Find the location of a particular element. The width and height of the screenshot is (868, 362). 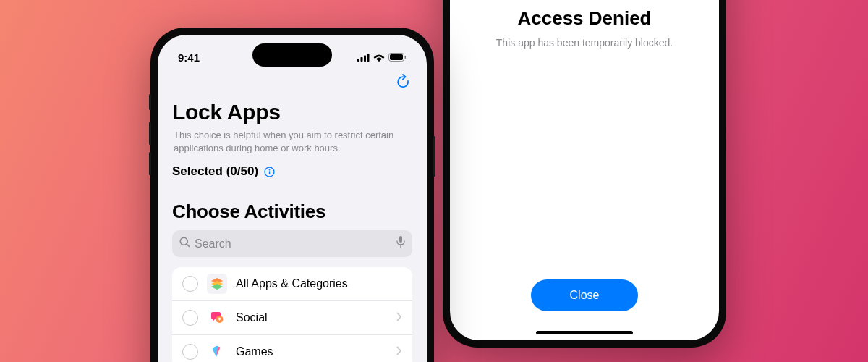

section-title: Choose Activities is located at coordinates (292, 211).